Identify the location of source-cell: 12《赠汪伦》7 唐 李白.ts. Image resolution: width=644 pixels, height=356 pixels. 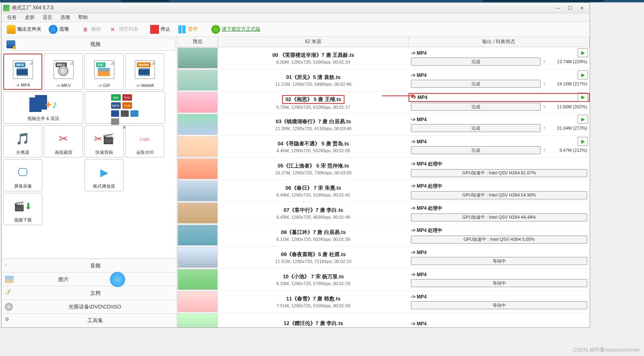
(313, 320).